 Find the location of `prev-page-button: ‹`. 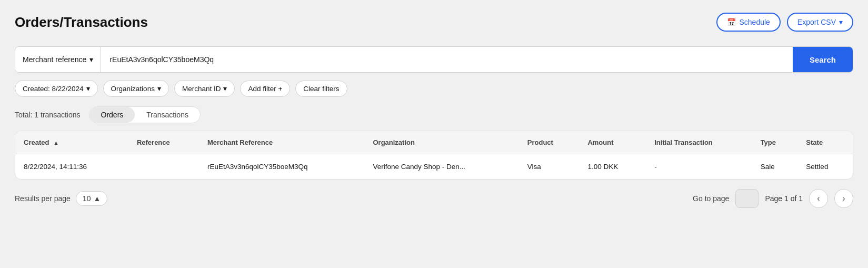

prev-page-button: ‹ is located at coordinates (819, 198).